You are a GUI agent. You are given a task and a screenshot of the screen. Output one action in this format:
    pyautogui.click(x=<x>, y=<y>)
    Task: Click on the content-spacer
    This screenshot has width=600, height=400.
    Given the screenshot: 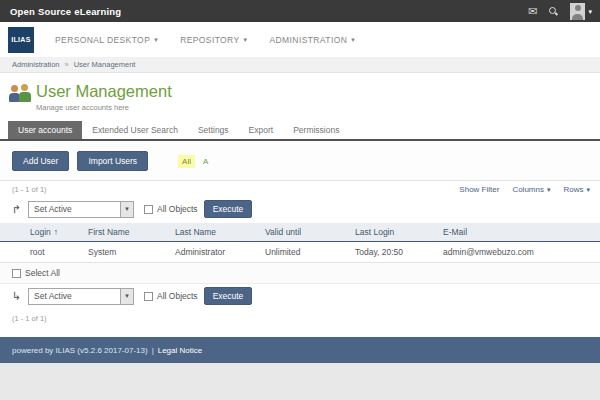 What is the action you would take?
    pyautogui.click(x=300, y=332)
    